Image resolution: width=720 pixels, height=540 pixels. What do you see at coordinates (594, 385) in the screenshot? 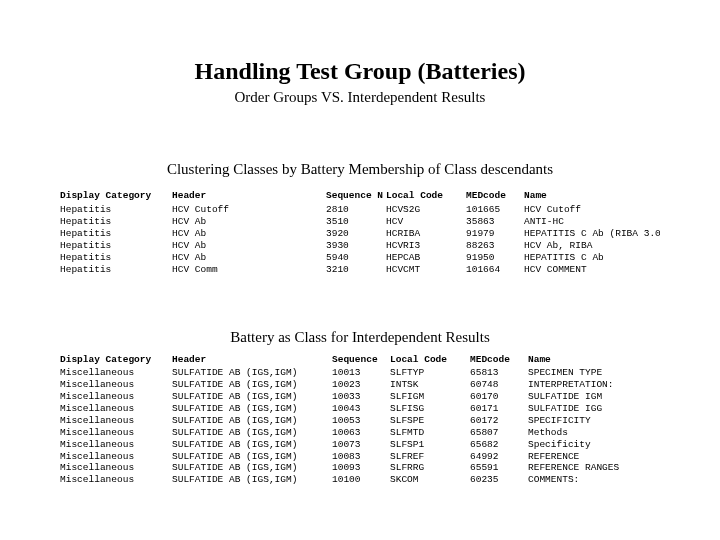
I see `cell: INTERPRETATION:` at bounding box center [594, 385].